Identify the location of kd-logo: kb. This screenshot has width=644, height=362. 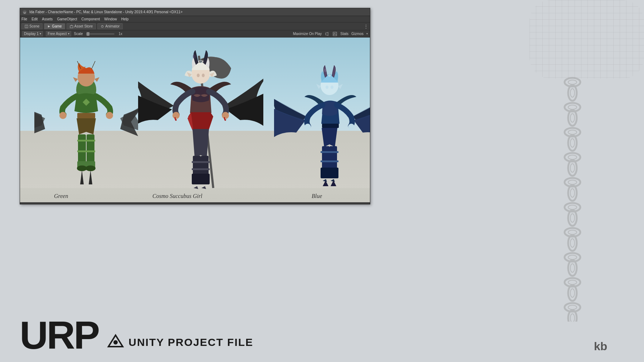
(605, 345).